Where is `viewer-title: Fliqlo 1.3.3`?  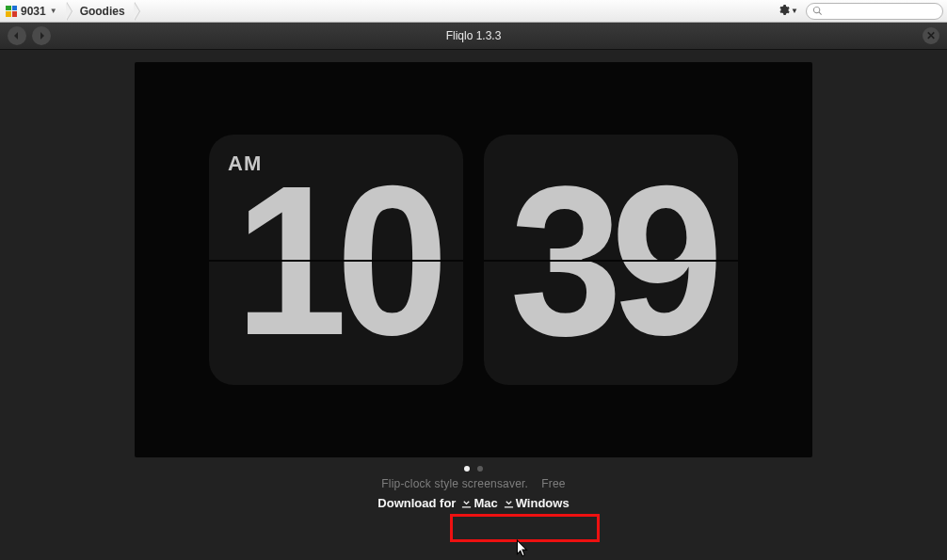
viewer-title: Fliqlo 1.3.3 is located at coordinates (474, 36).